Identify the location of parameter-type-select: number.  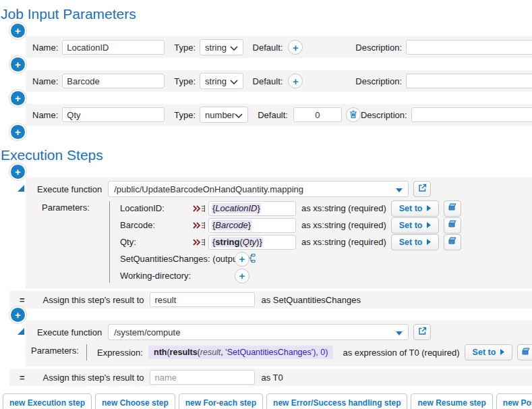
(224, 115).